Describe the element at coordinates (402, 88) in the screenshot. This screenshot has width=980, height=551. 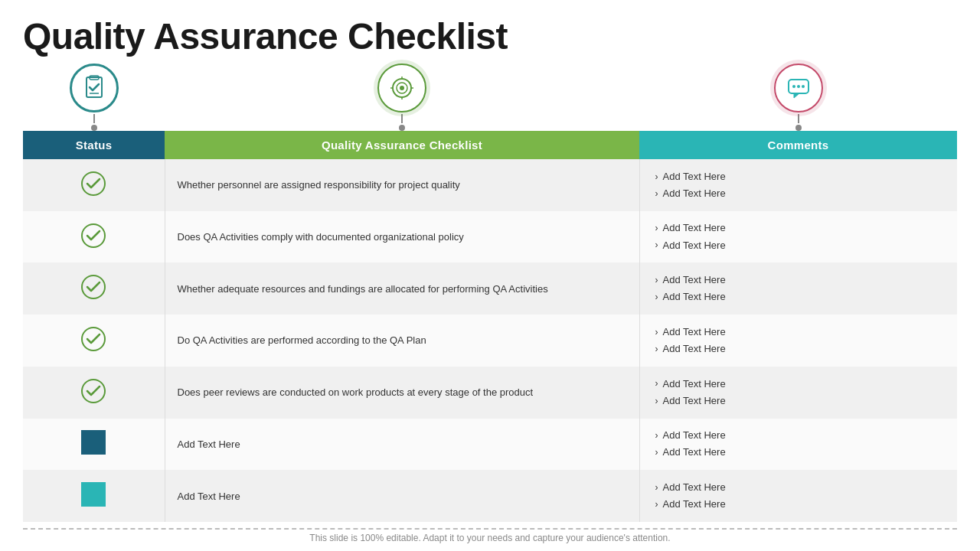
I see `search-target-icon` at that location.